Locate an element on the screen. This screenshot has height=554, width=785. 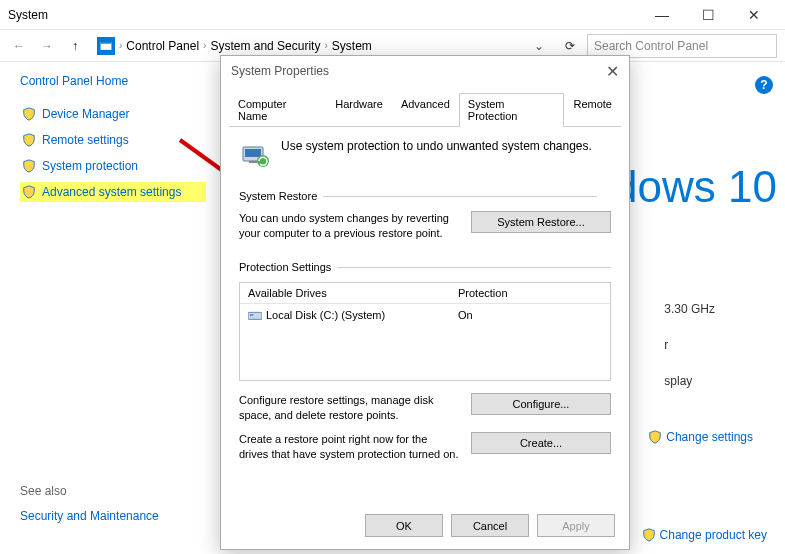
cpu-freq: 3.30 GHz is located at coordinates (690, 309).